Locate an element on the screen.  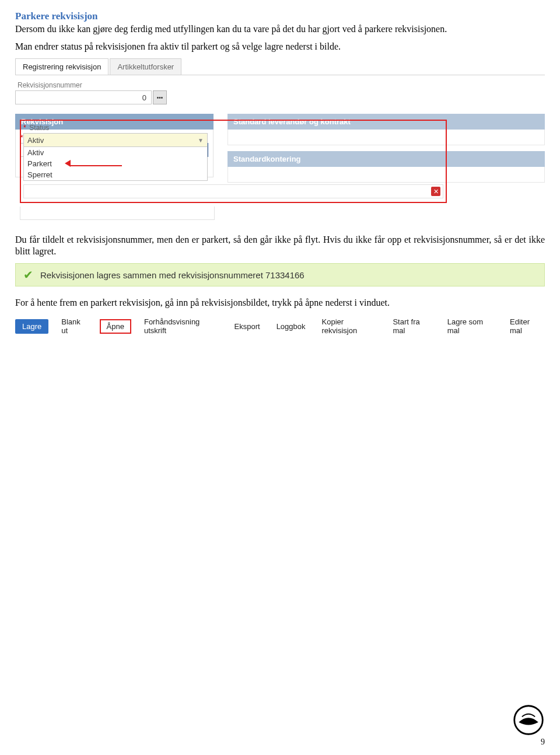
reknr-input-wrap: 0 ••• is located at coordinates (91, 97).